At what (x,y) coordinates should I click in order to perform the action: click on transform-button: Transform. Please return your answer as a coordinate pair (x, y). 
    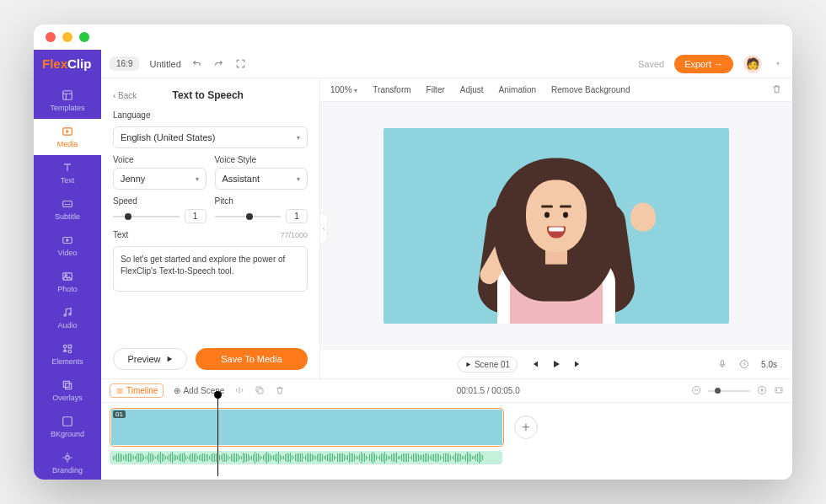
    Looking at the image, I should click on (391, 89).